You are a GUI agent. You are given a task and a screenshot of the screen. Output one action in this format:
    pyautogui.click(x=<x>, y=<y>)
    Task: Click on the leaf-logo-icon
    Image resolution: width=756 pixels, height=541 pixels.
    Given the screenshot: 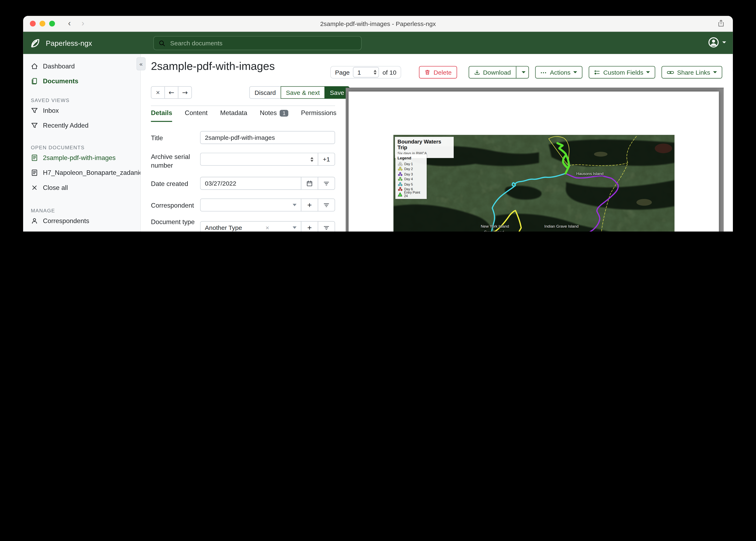 What is the action you would take?
    pyautogui.click(x=35, y=43)
    